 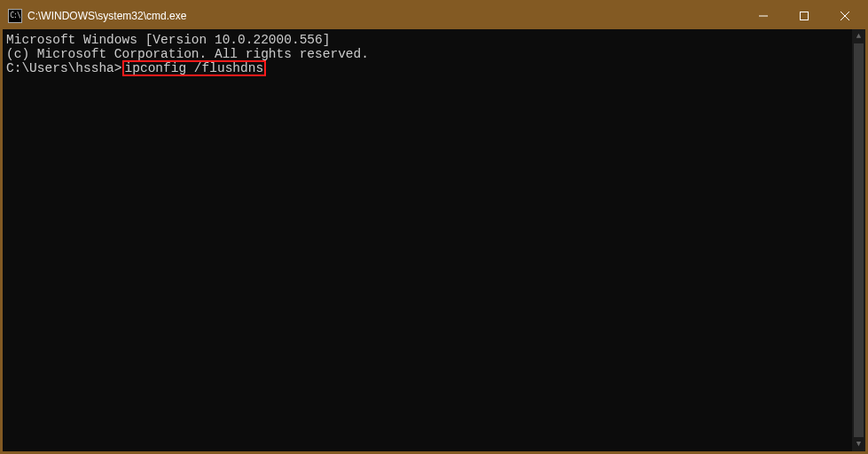 I want to click on close-button, so click(x=845, y=16).